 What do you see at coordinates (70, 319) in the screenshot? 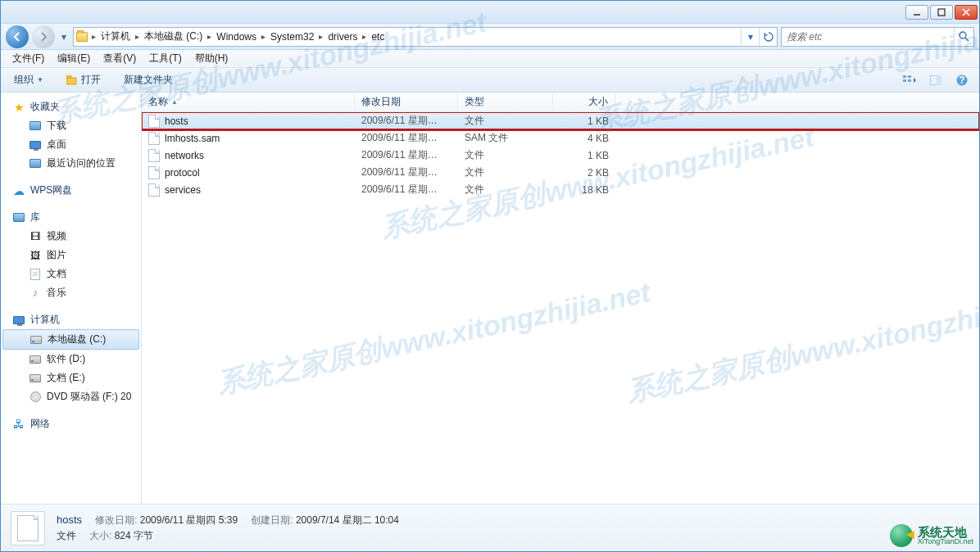
I see `sidebar-computer-head: 计算机` at bounding box center [70, 319].